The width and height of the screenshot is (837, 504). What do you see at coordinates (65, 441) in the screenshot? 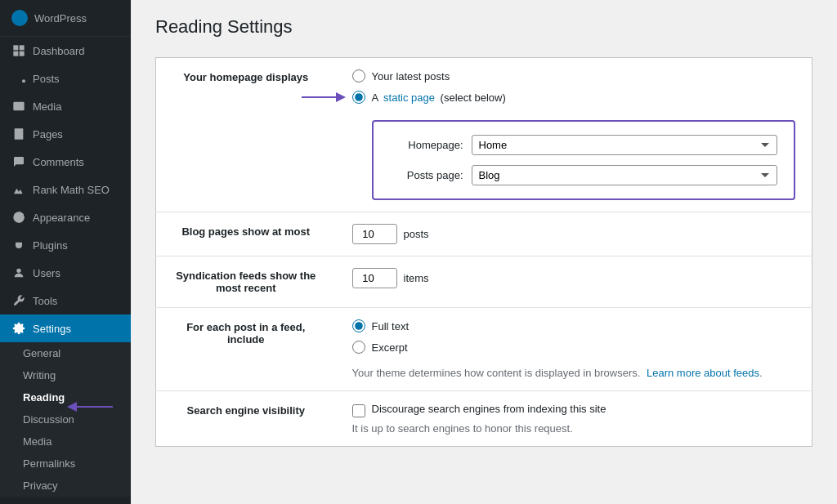
I see `submenu-media: Media` at bounding box center [65, 441].